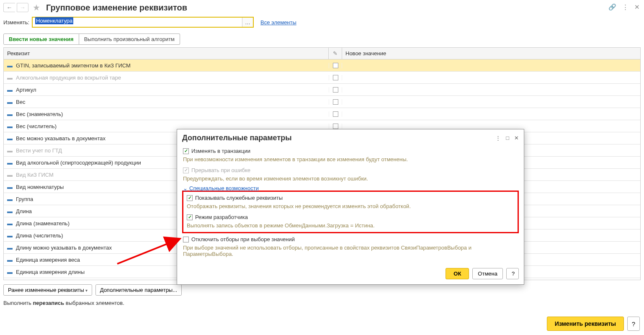  I want to click on toolbar: ← → ★ Групповое изменение реквизитов, so click(322, 8).